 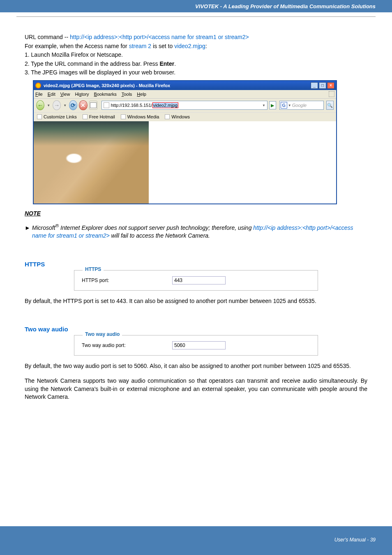 What do you see at coordinates (167, 64) in the screenshot?
I see `enter-key: Enter` at bounding box center [167, 64].